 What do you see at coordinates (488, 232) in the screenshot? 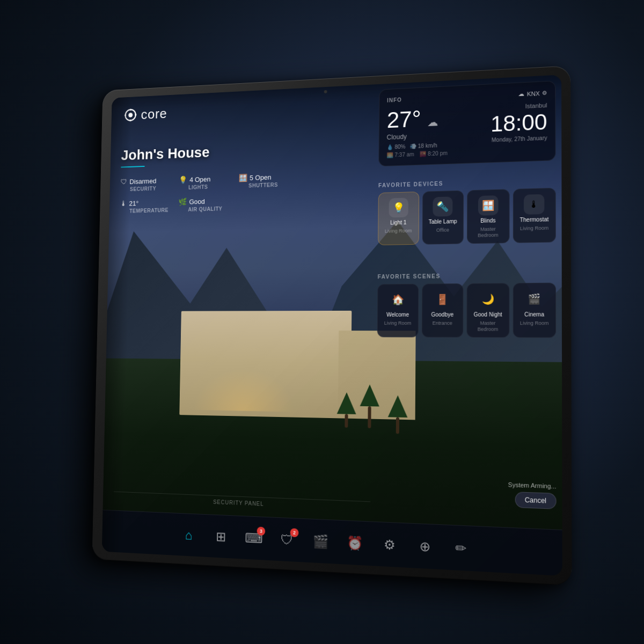
I see `device-location: Master Bedroom` at bounding box center [488, 232].